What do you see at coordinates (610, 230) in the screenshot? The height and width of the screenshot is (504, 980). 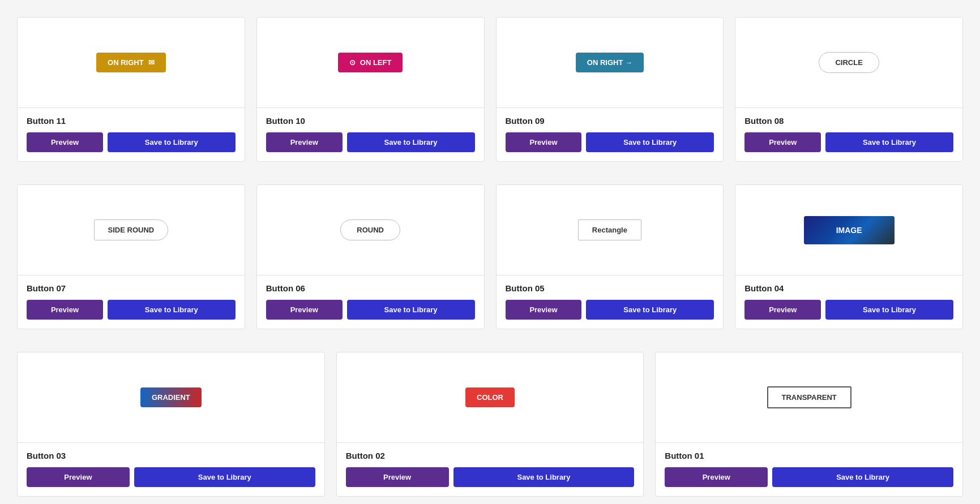 I see `demo-button-05: Rectangle` at bounding box center [610, 230].